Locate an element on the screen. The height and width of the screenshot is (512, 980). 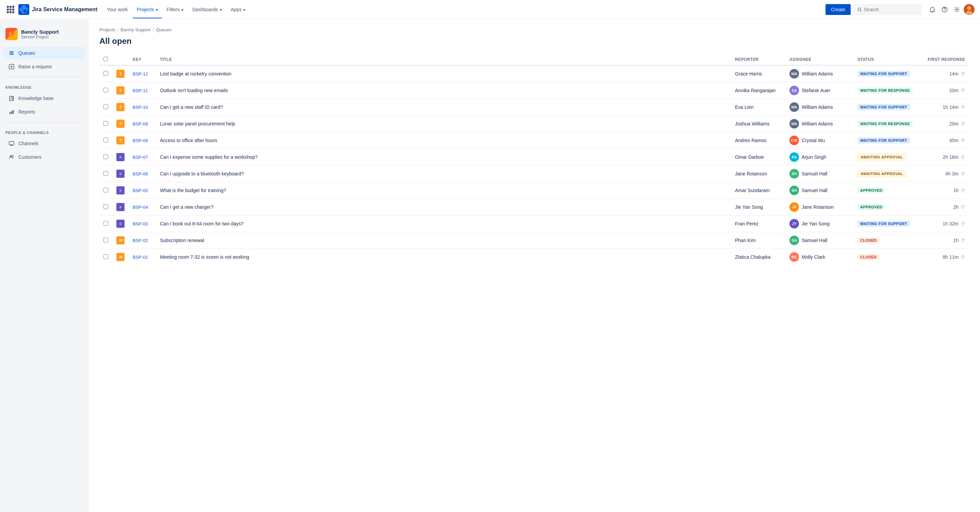
sidebar-item-channels: Channels is located at coordinates (44, 144).